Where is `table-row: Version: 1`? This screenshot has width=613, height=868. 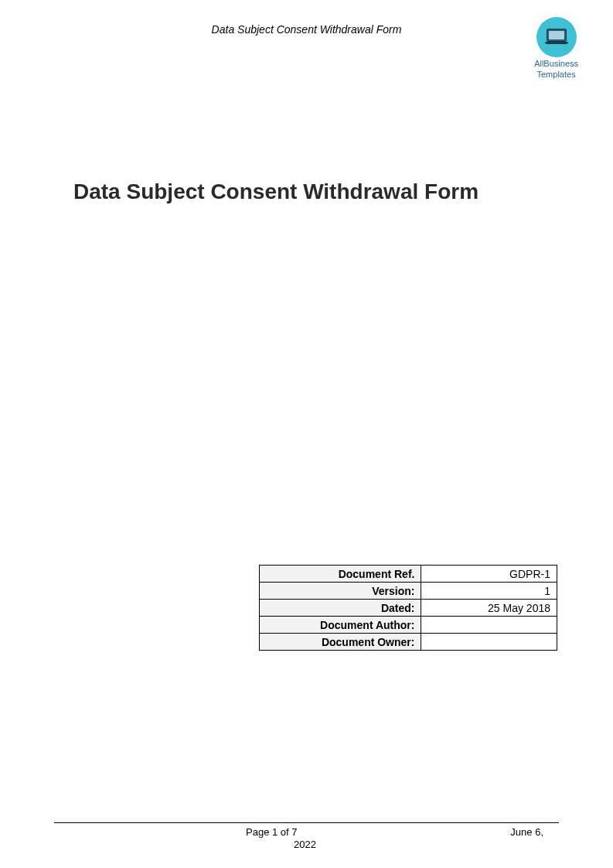 table-row: Version: 1 is located at coordinates (408, 591).